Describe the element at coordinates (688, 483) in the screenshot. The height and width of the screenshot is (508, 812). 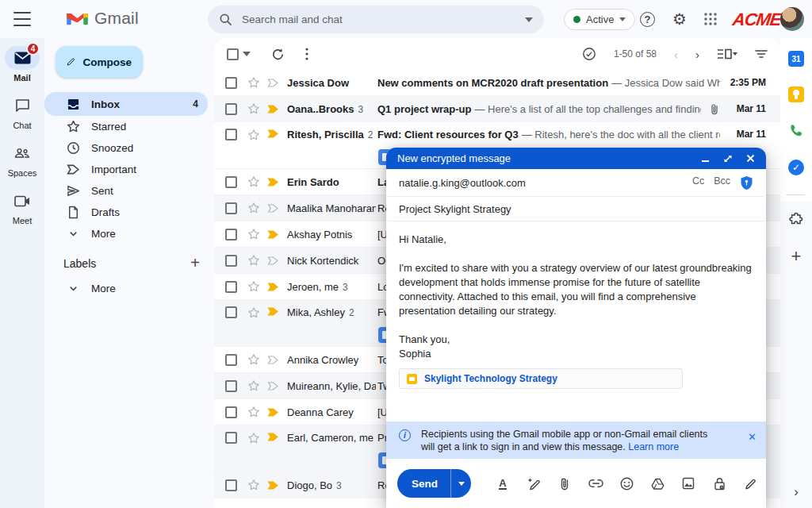
I see `insert-photo-icon` at that location.